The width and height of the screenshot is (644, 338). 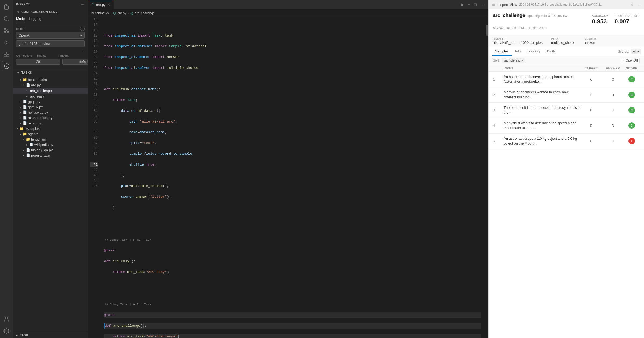 I want to click on tree-item-hellaswag-py: 📄 hellaswag.py, so click(x=50, y=112).